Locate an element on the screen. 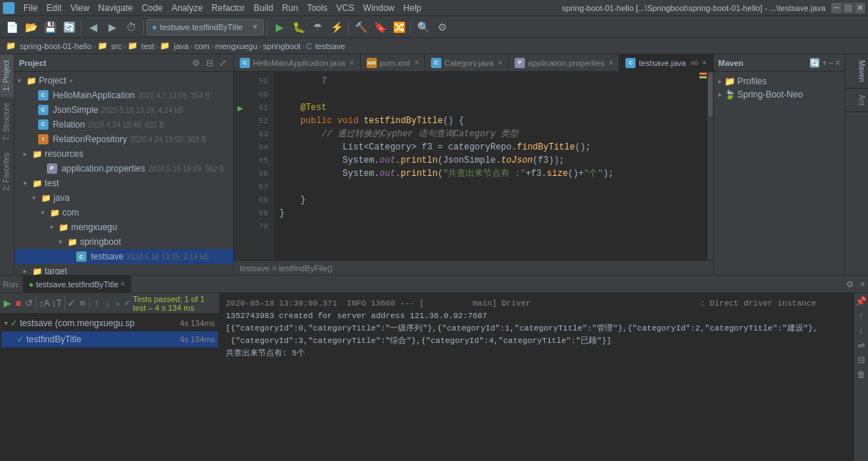 The width and height of the screenshot is (868, 461). tab-pom: xml pom.xml × is located at coordinates (393, 63).